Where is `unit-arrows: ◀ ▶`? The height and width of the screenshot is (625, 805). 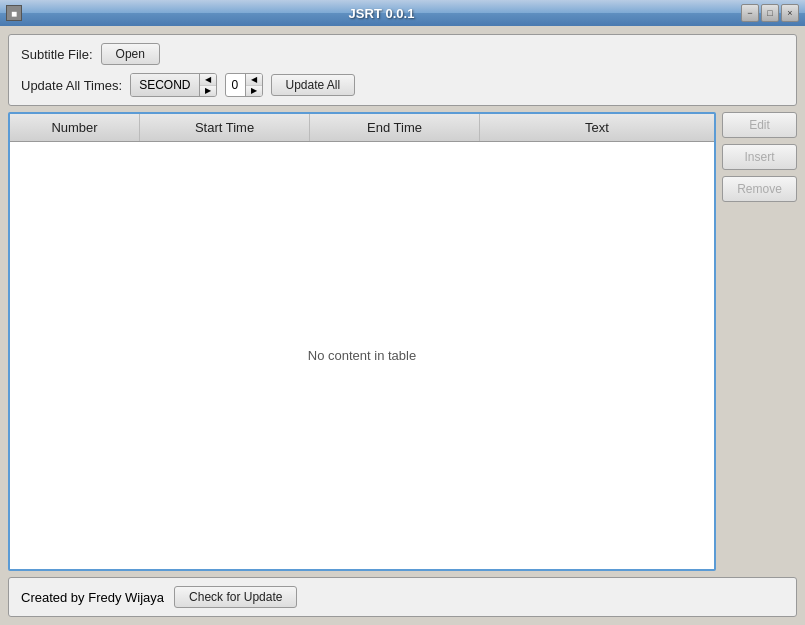
unit-arrows: ◀ ▶ is located at coordinates (208, 85).